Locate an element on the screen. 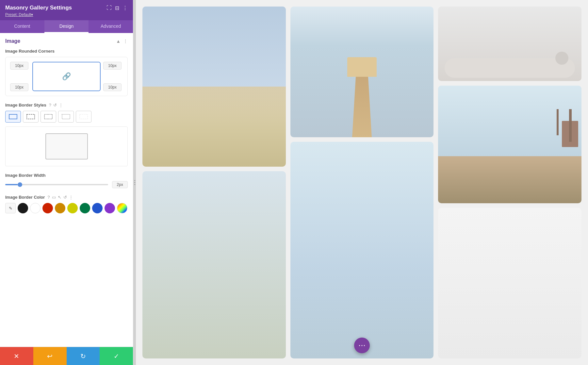 The image size is (588, 365). color-gradient-swatch is located at coordinates (122, 208).